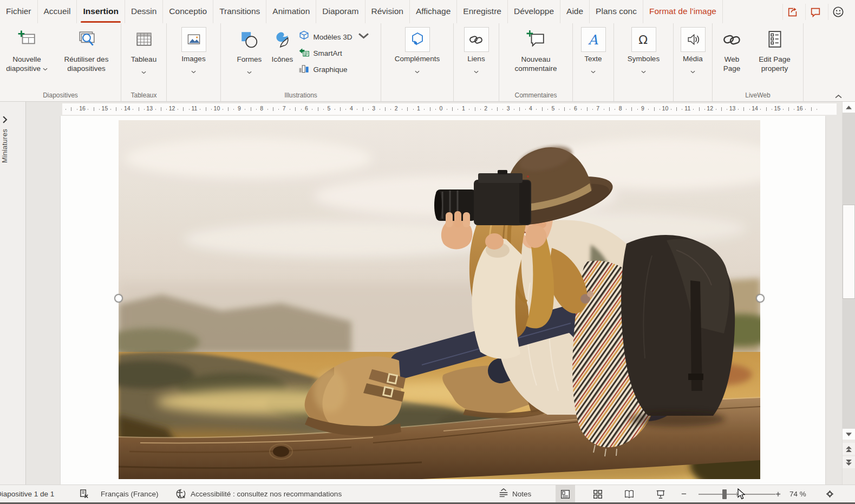 This screenshot has width=855, height=504. I want to click on button-label: Texte, so click(593, 60).